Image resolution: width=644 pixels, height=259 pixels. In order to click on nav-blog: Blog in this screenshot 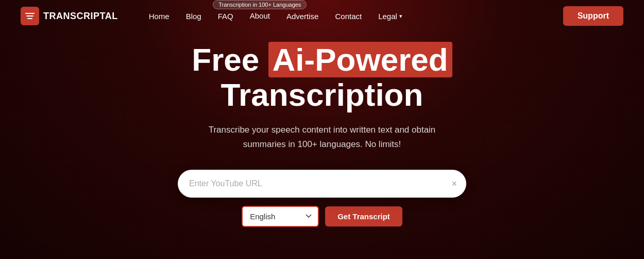, I will do `click(194, 17)`.